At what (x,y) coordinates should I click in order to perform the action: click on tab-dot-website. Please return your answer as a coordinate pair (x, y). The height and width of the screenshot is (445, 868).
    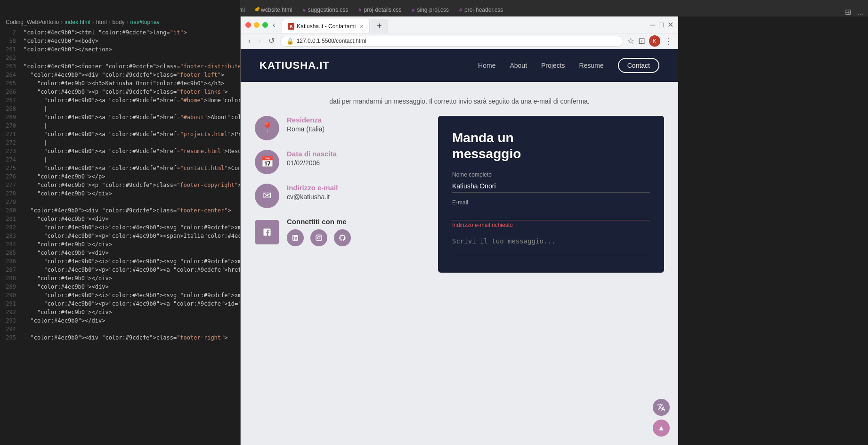
    Looking at the image, I should click on (257, 9).